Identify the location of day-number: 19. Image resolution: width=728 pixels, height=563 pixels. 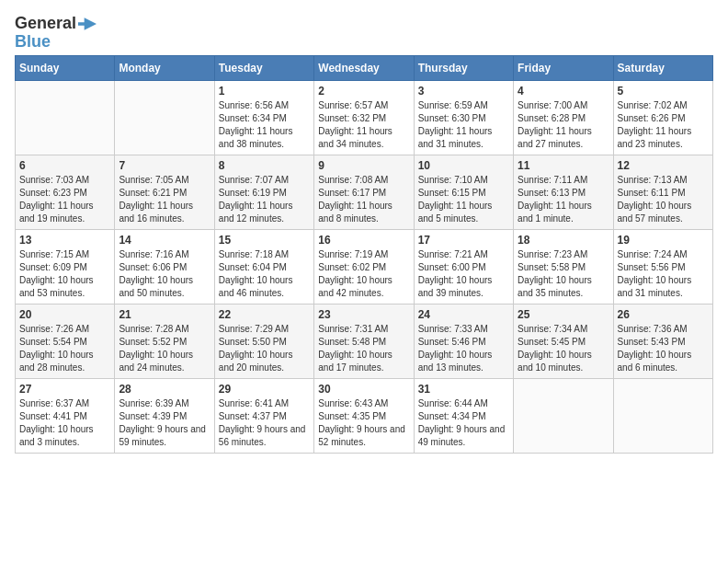
(664, 240).